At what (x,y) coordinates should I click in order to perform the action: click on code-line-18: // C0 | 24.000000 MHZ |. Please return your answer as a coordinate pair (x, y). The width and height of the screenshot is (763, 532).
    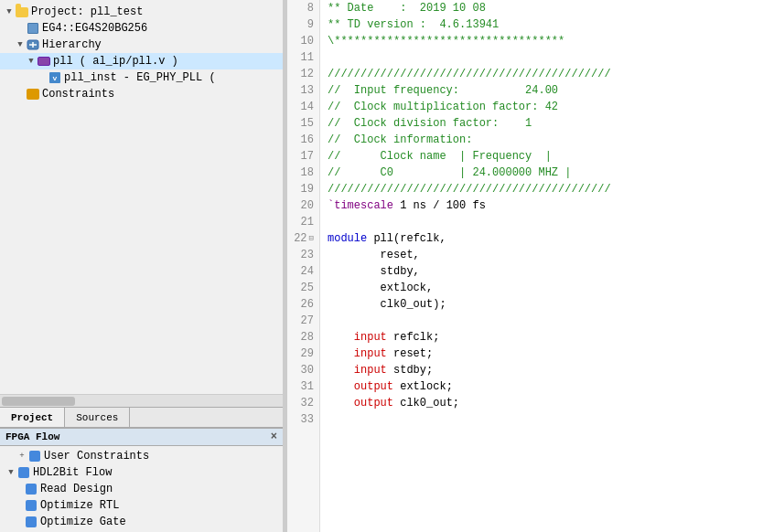
    Looking at the image, I should click on (542, 173).